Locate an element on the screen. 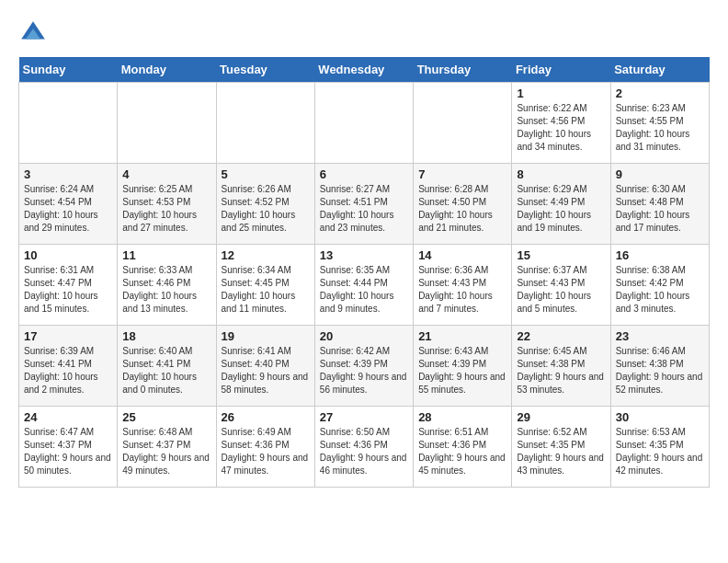 The image size is (728, 563). day-detail: Sunrise: 6:40 AM Sunset: 4:41 PM Dayligh… is located at coordinates (166, 371).